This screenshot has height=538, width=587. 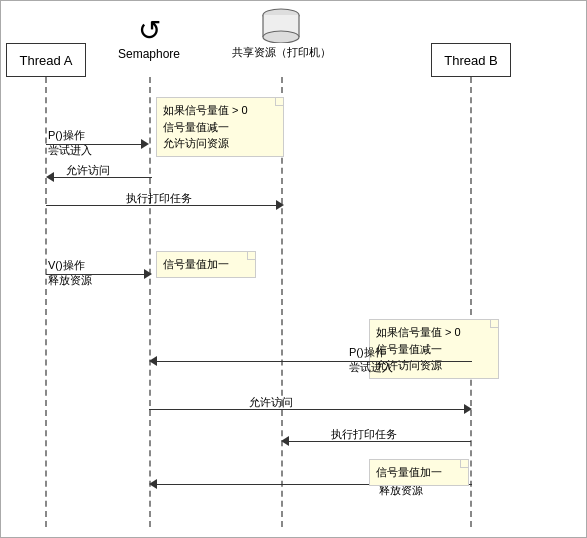 I want to click on arrow-label-p1: P()操作尝试进入, so click(x=70, y=144).